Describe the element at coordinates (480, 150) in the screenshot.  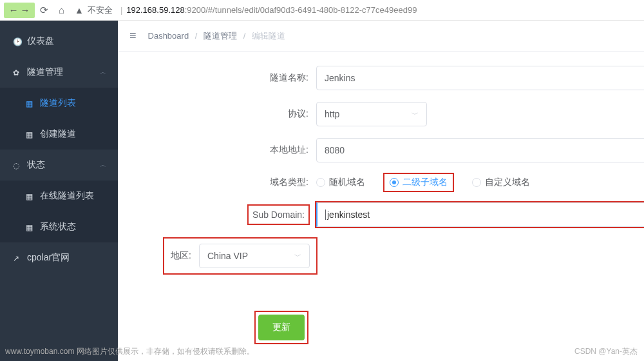
I see `local-addr-input: 8080` at that location.